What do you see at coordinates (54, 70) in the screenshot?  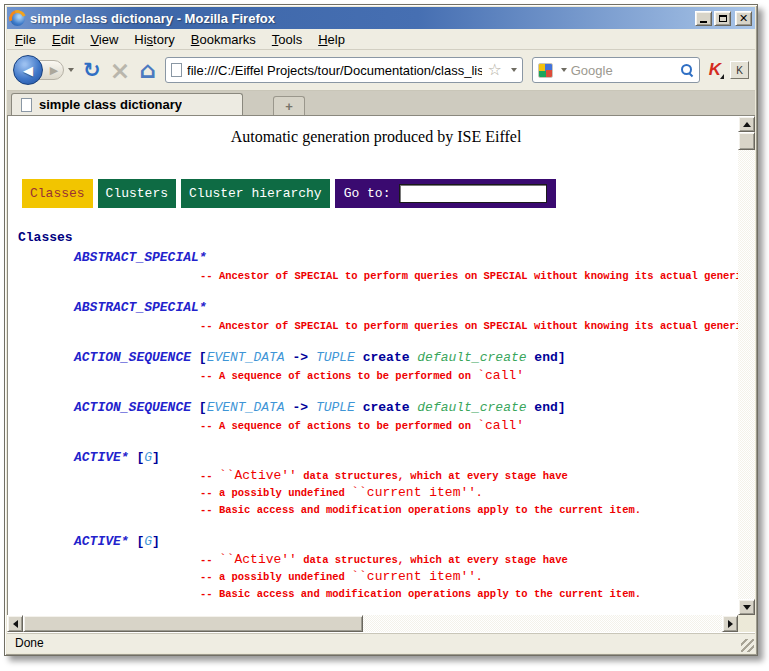 I see `forward-arrow-icon: ▶` at bounding box center [54, 70].